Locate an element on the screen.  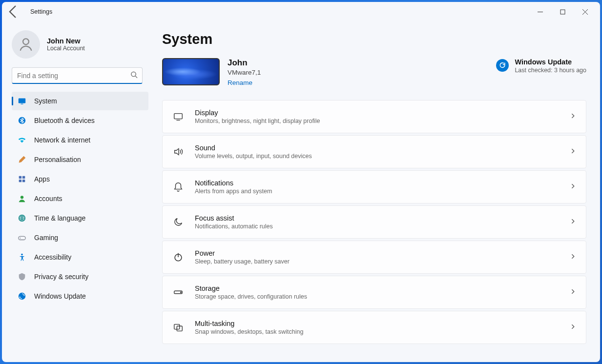
card-notifications: Notifications Alerts from apps and syste… is located at coordinates (374, 187).